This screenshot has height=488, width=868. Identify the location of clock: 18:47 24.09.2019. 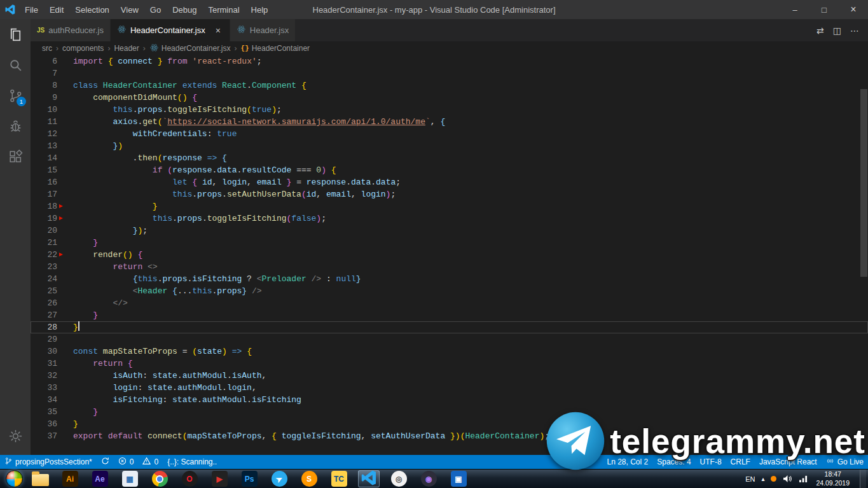
(833, 478).